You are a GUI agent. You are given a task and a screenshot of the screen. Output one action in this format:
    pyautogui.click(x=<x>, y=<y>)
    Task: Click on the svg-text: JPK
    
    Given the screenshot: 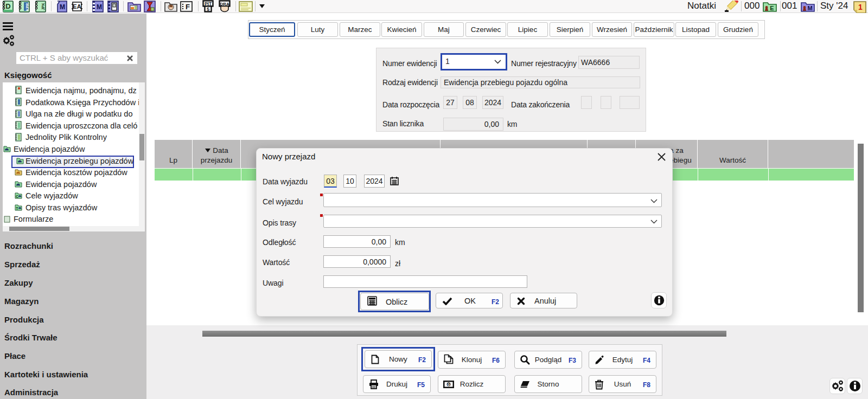 What is the action you would take?
    pyautogui.click(x=43, y=7)
    